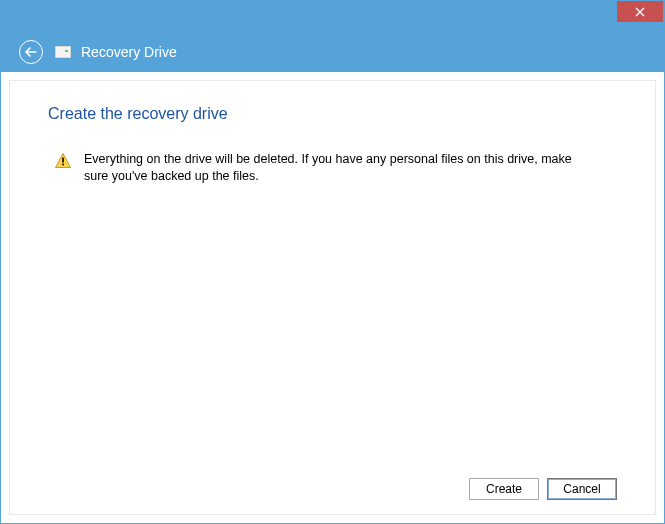 This screenshot has width=665, height=524. Describe the element at coordinates (129, 52) in the screenshot. I see `header-title: Recovery Drive` at that location.